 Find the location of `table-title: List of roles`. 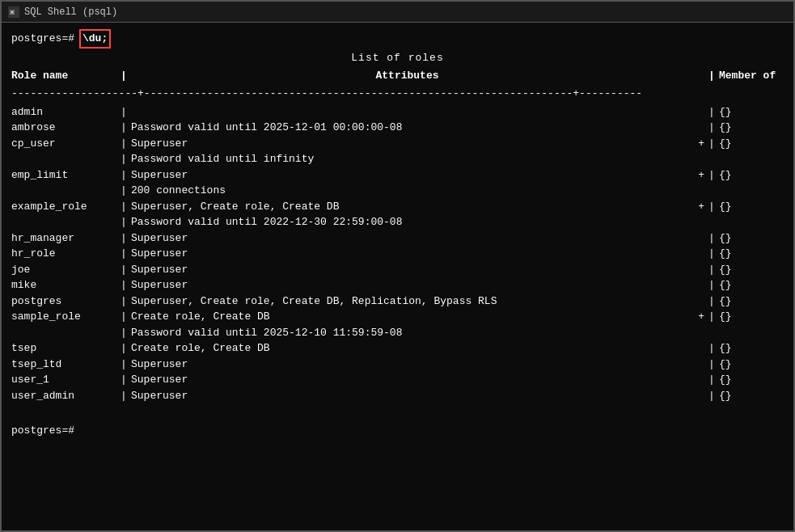

table-title: List of roles is located at coordinates (398, 58).